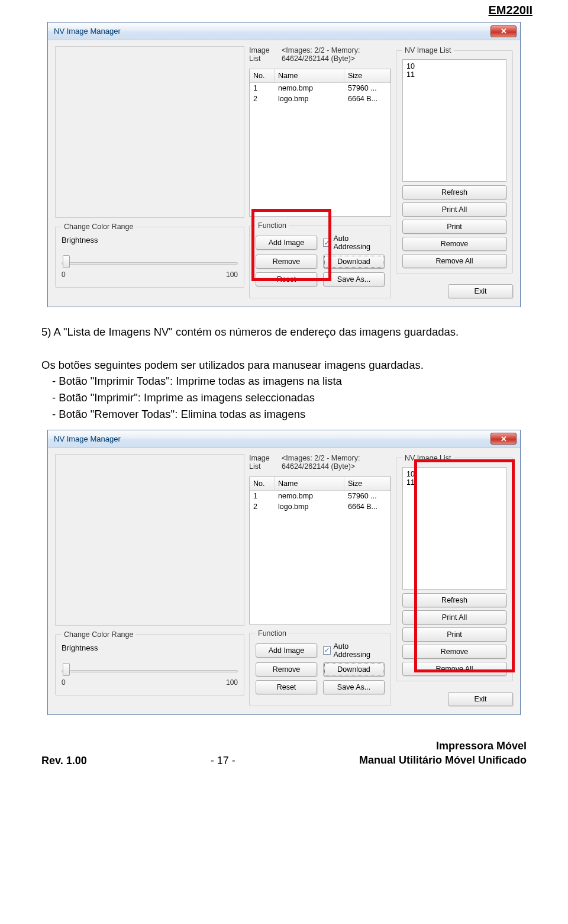 The height and width of the screenshot is (924, 568). Describe the element at coordinates (284, 11) in the screenshot. I see `page-model-header: EM220II` at that location.